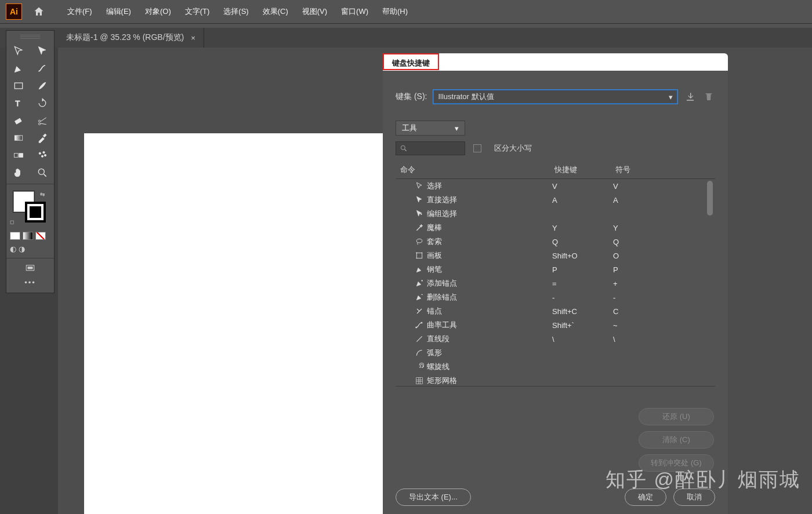 This screenshot has height=514, width=812. Describe the element at coordinates (13, 249) in the screenshot. I see `draw-normal-icon: ◐` at that location.